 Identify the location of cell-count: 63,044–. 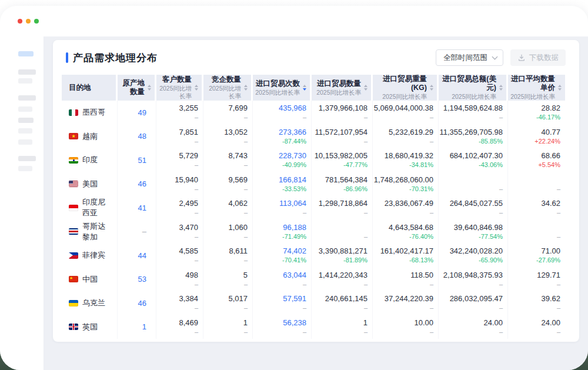
(282, 280).